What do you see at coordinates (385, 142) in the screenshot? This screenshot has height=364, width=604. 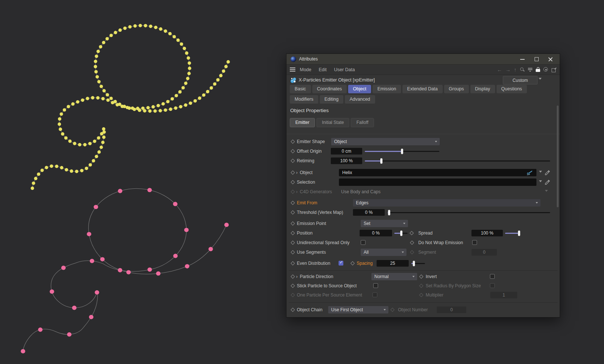 I see `emitter-shape-dropdown: Object` at bounding box center [385, 142].